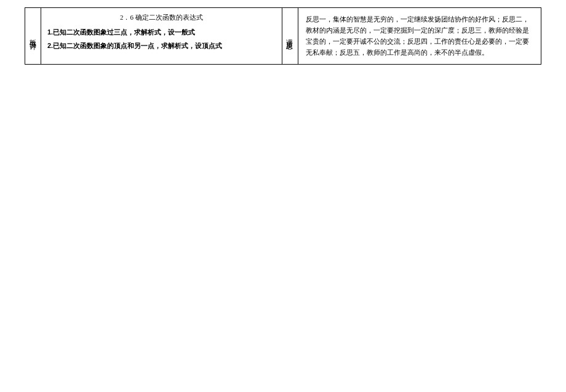  I want to click on board-point-2: 2.已知二次函数图象的顶点和另一点，求解析式，设顶点式, so click(161, 46).